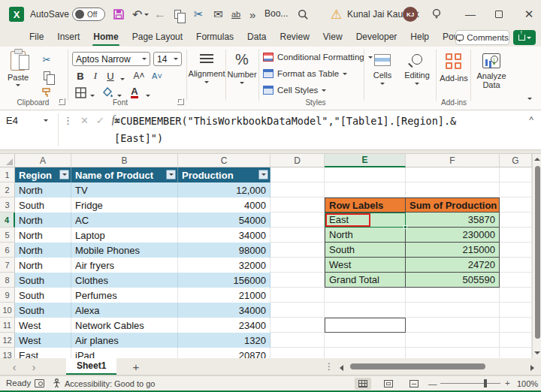  What do you see at coordinates (80, 76) in the screenshot?
I see `bold-button: B` at bounding box center [80, 76].